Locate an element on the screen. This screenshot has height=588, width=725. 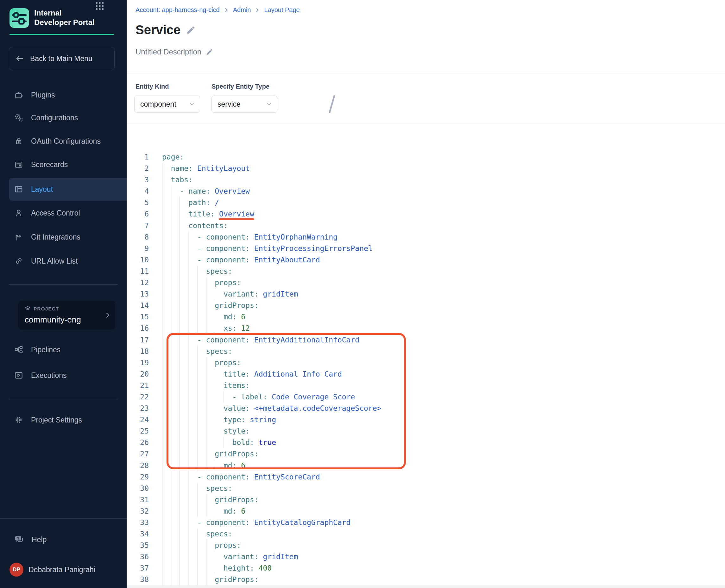
chevron-right-icon is located at coordinates (108, 315).